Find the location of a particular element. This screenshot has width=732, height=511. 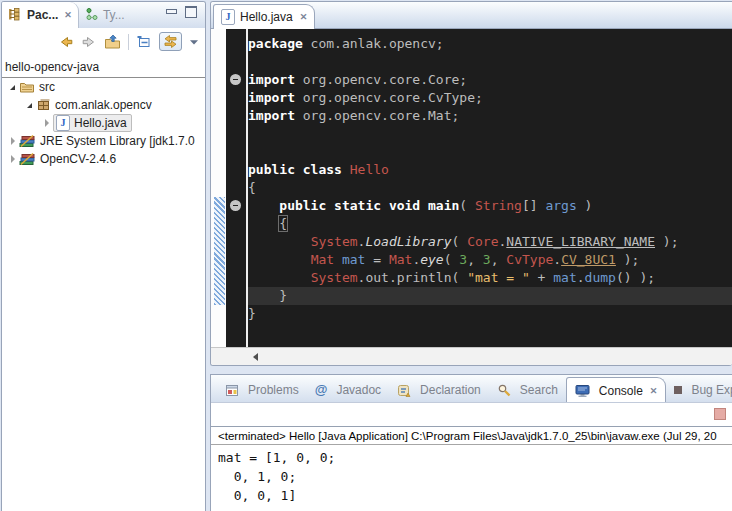

search-icon is located at coordinates (504, 390).